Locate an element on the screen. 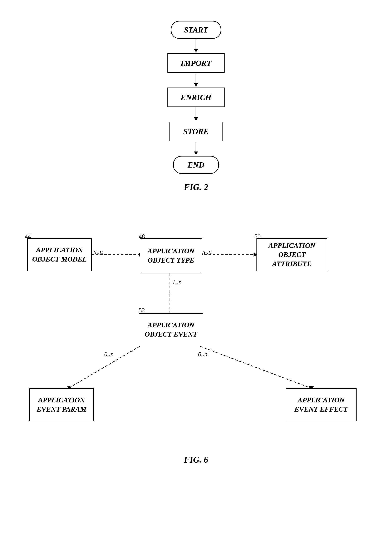 The height and width of the screenshot is (556, 392). app-object-attribute-box: APPLICATIONOBJECT ATTRIBUTE is located at coordinates (292, 255).